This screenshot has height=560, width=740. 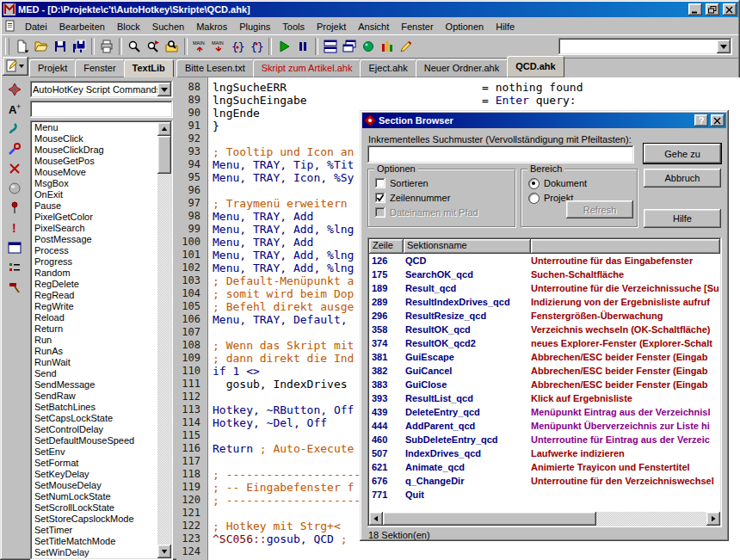 I want to click on scroll-down-icon, so click(x=164, y=551).